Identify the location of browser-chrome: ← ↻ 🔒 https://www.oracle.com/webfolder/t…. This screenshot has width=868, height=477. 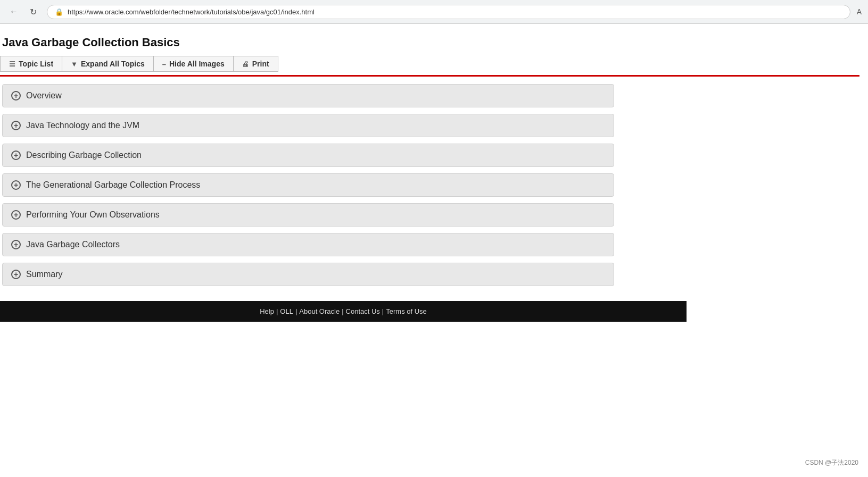
(434, 12).